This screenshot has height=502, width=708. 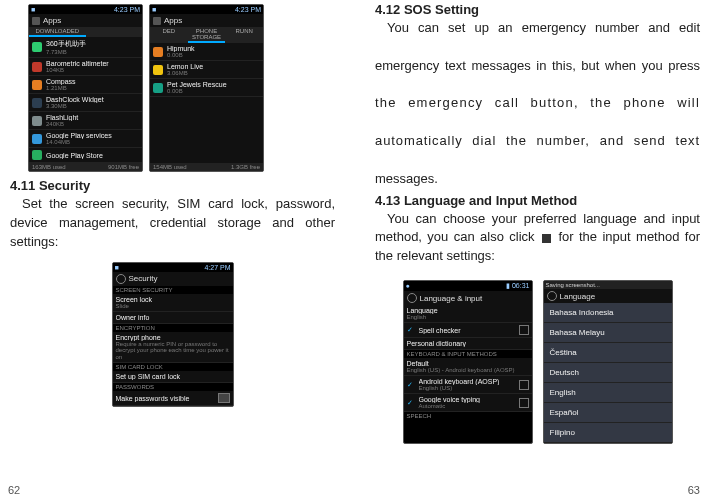 What do you see at coordinates (468, 317) in the screenshot?
I see `row-sub: English` at bounding box center [468, 317].